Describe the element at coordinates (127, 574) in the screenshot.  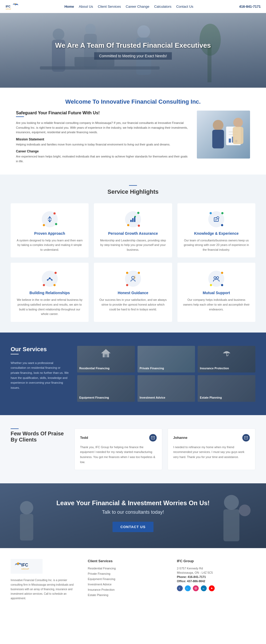
I see `footer-cs-link-1: Private Financing` at that location.